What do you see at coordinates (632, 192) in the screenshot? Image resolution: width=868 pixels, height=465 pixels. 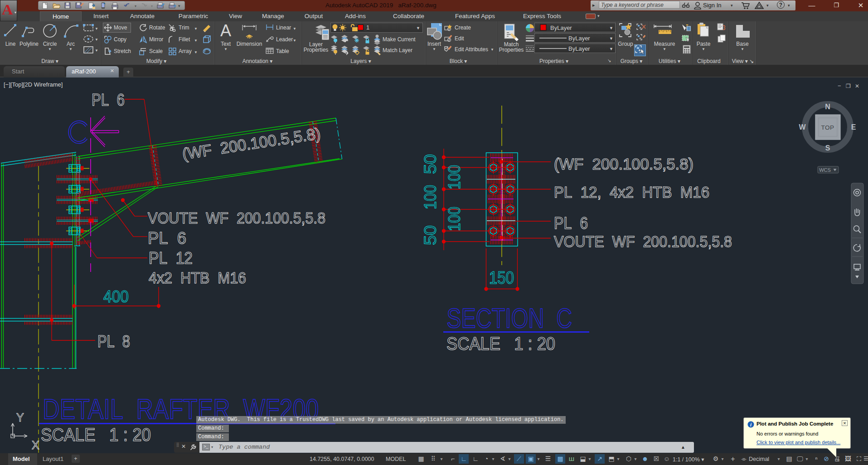 I see `svg-text: PL 12, 4x2 HTB M16` at bounding box center [632, 192].